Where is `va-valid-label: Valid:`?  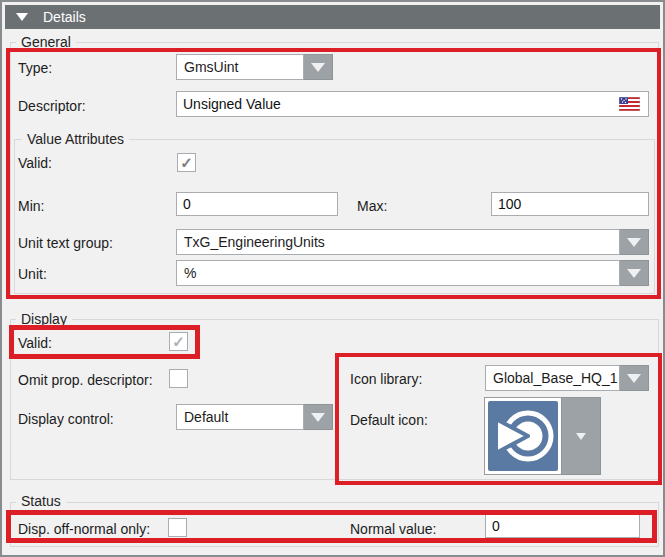 va-valid-label: Valid: is located at coordinates (35, 163).